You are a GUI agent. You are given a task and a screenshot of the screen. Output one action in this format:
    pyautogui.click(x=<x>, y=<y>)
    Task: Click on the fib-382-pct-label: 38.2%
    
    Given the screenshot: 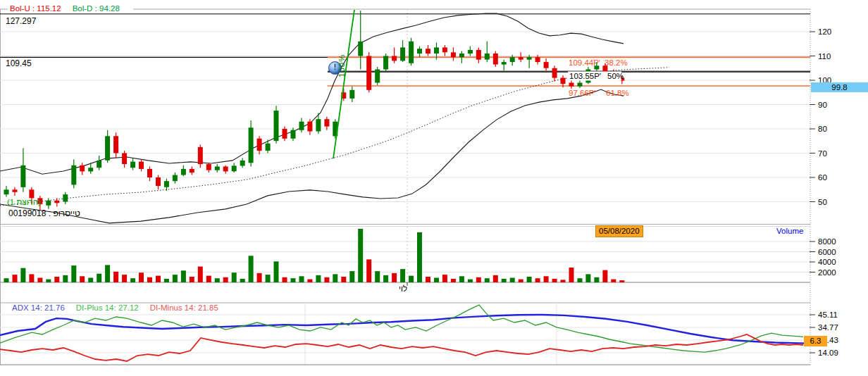 What is the action you would take?
    pyautogui.click(x=616, y=63)
    